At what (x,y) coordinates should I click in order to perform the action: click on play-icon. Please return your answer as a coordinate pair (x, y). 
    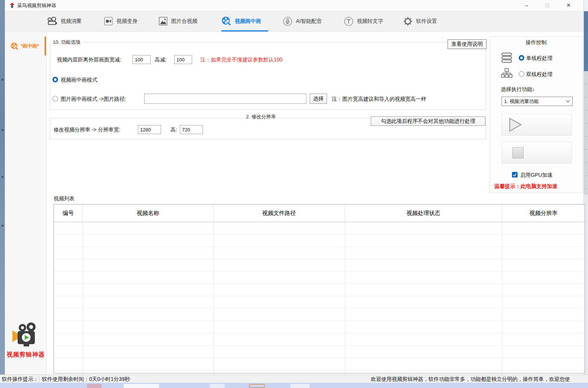
    Looking at the image, I should click on (515, 125).